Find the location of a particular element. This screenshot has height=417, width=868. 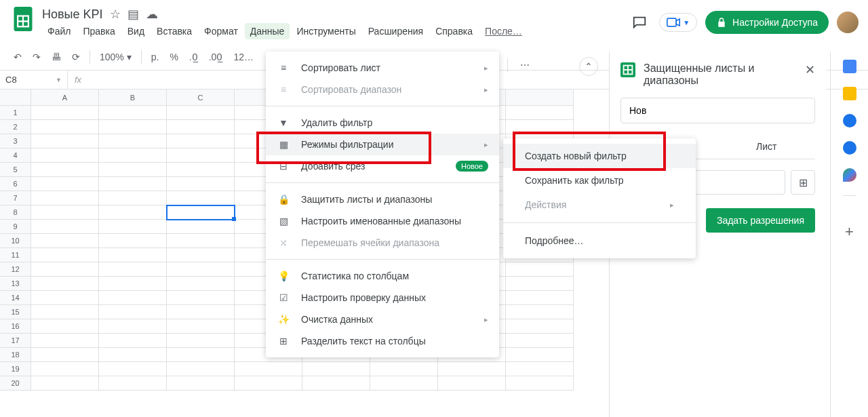

row-header: 18 is located at coordinates (16, 355).